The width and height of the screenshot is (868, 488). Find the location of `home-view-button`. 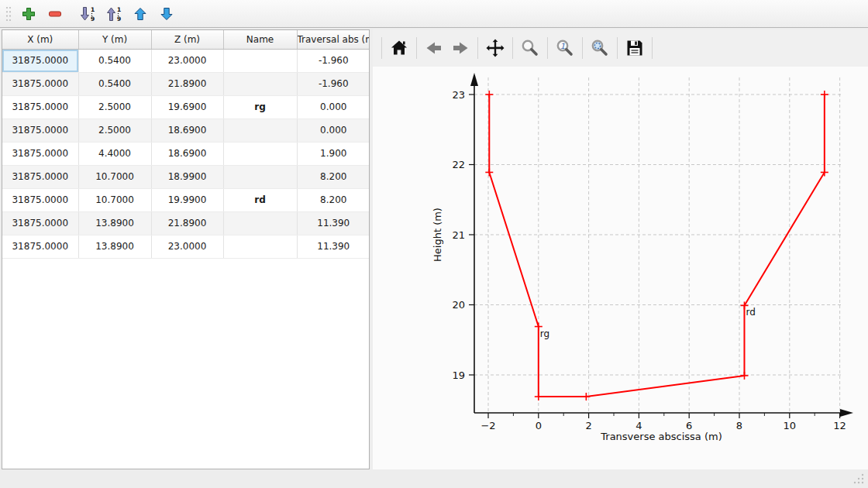

home-view-button is located at coordinates (399, 48).